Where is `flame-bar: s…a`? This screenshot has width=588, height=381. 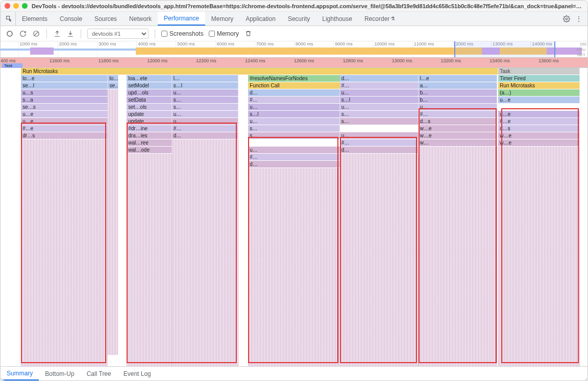
flame-bar: s…a is located at coordinates (64, 100).